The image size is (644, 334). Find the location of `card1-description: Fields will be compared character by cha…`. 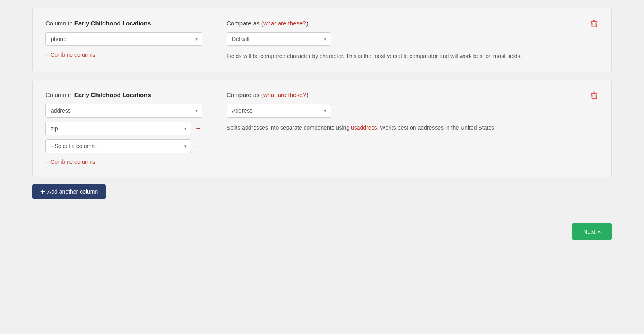

card1-description: Fields will be compared character by cha… is located at coordinates (413, 56).